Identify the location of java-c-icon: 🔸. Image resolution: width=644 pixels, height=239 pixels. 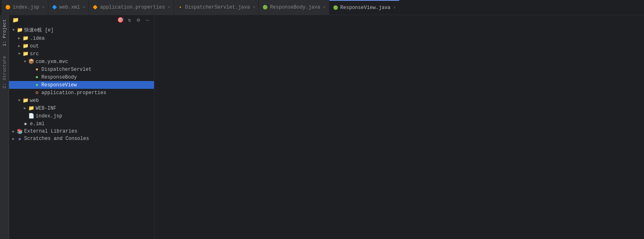
(180, 7).